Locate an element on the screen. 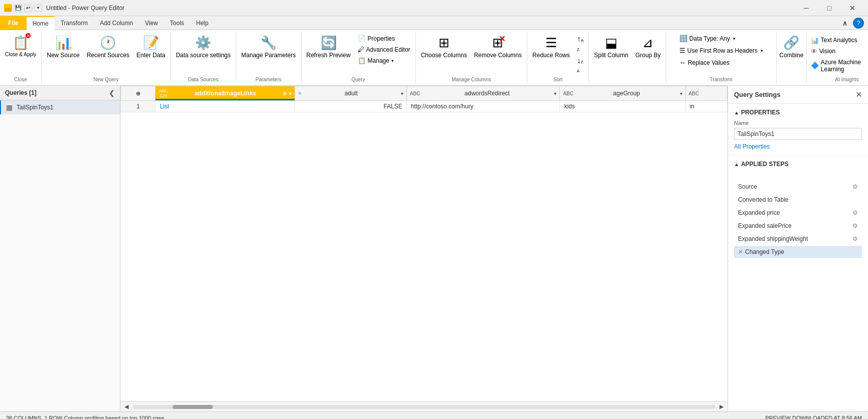 This screenshot has height=419, width=868. close-apply-label: Close & Apply is located at coordinates (21, 54).